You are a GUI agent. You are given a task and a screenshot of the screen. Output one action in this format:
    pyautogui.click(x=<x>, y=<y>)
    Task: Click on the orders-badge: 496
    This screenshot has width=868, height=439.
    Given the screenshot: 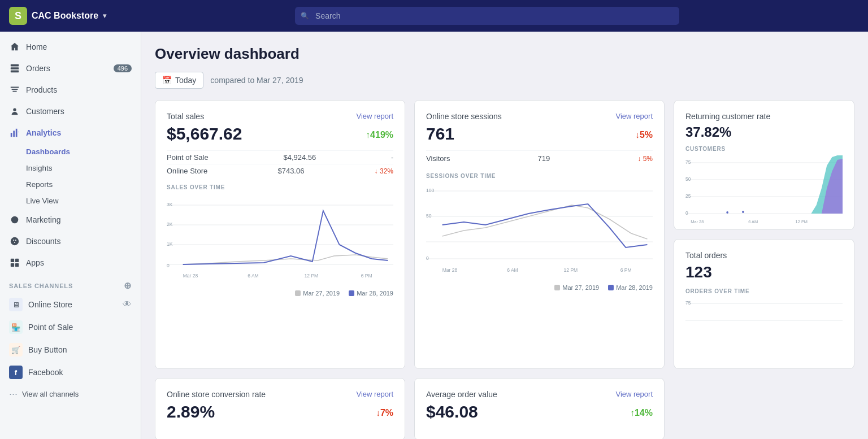 What is the action you would take?
    pyautogui.click(x=123, y=68)
    